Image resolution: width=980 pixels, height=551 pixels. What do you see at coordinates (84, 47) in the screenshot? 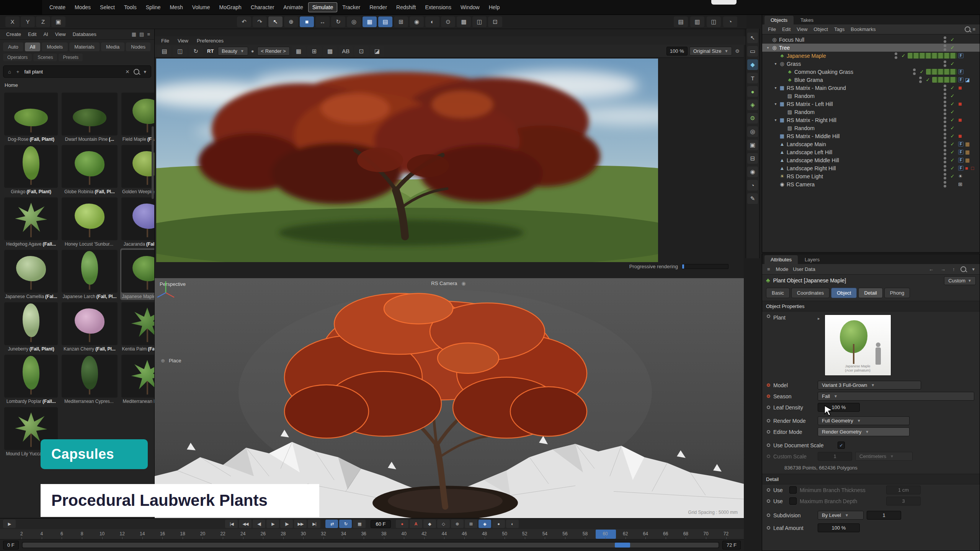
I see `filter-tab: Materials` at bounding box center [84, 47].